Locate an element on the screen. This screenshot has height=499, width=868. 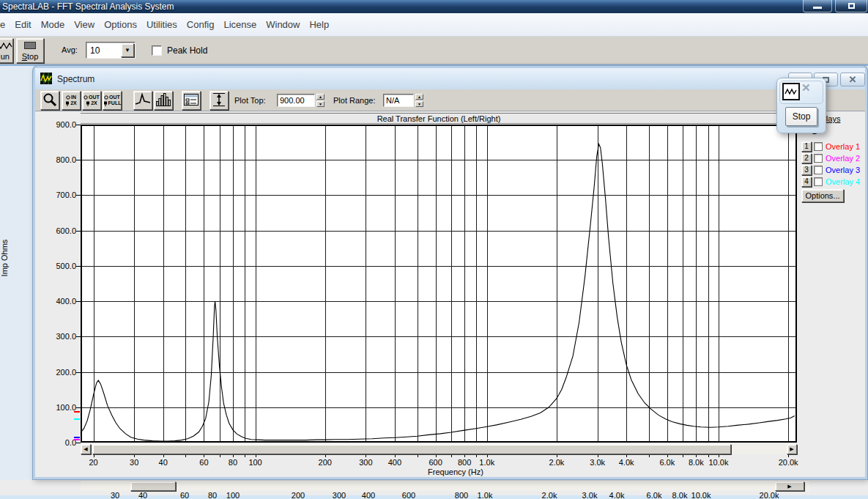
avg-value: 10 is located at coordinates (95, 51).